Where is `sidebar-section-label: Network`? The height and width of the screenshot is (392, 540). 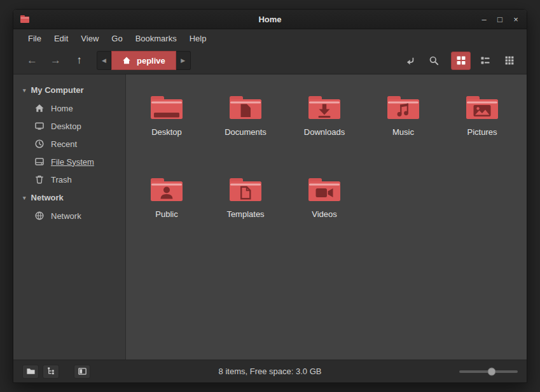 sidebar-section-label: Network is located at coordinates (47, 197).